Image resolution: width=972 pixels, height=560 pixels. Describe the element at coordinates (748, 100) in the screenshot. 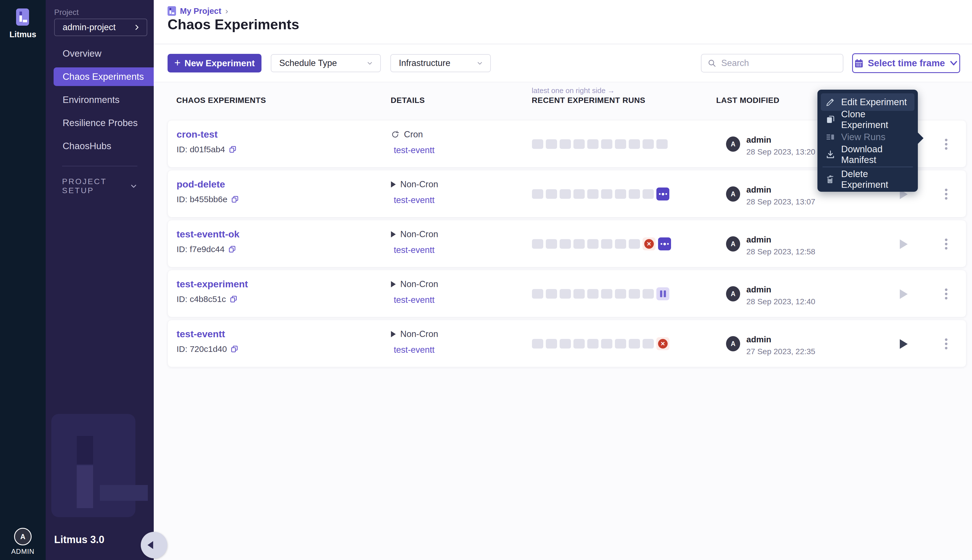

I see `column-header-modified: LAST MODIFIED` at that location.